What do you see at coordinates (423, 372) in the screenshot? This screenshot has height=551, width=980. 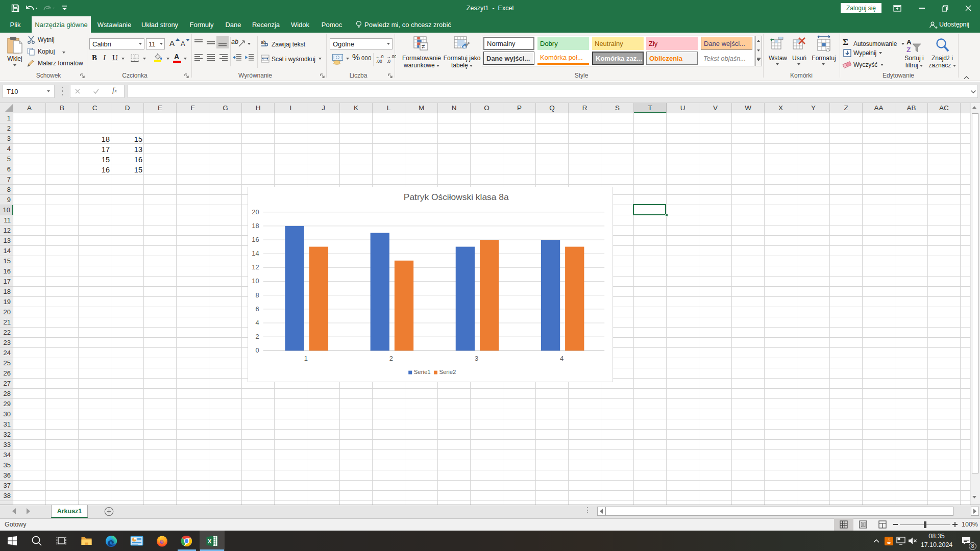 I see `svg-text: Serie1` at bounding box center [423, 372].